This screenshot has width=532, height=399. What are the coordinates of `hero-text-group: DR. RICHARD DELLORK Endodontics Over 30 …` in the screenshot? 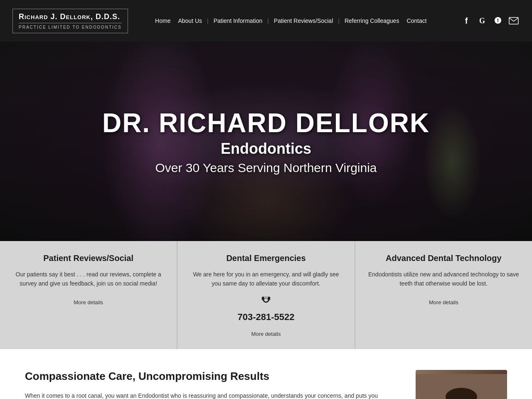 It's located at (266, 141).